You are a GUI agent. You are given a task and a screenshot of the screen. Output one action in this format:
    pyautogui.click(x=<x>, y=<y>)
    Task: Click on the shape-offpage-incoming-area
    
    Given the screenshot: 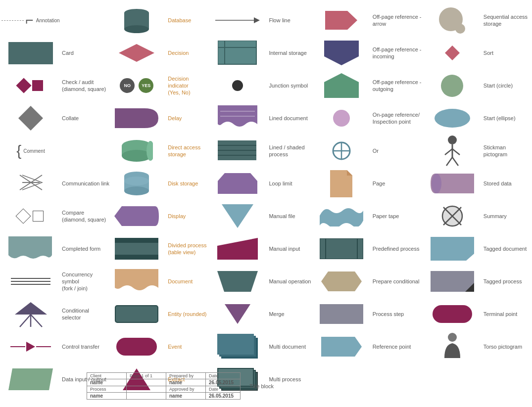 What is the action you would take?
    pyautogui.click(x=341, y=53)
    